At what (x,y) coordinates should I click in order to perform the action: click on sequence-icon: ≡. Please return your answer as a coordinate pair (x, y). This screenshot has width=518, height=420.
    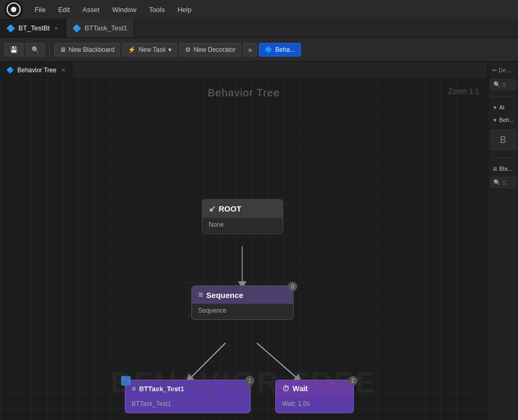
    Looking at the image, I should click on (200, 295).